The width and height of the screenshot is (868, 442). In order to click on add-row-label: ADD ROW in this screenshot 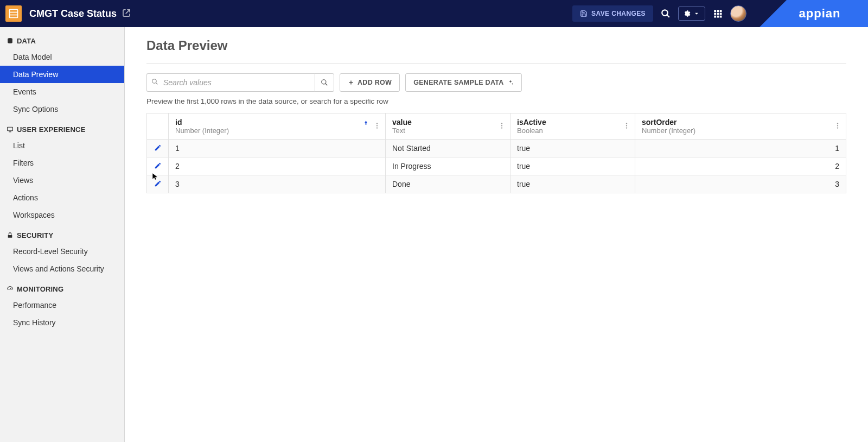, I will do `click(374, 83)`.